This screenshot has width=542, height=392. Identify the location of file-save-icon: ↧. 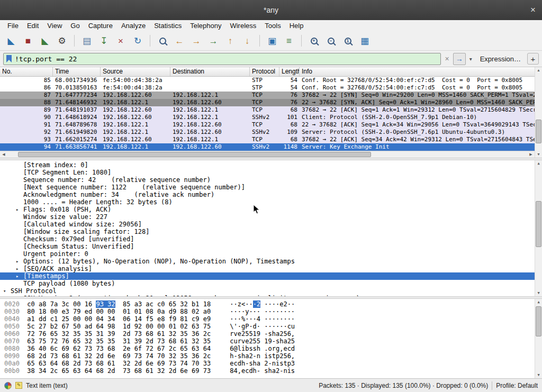
(104, 41).